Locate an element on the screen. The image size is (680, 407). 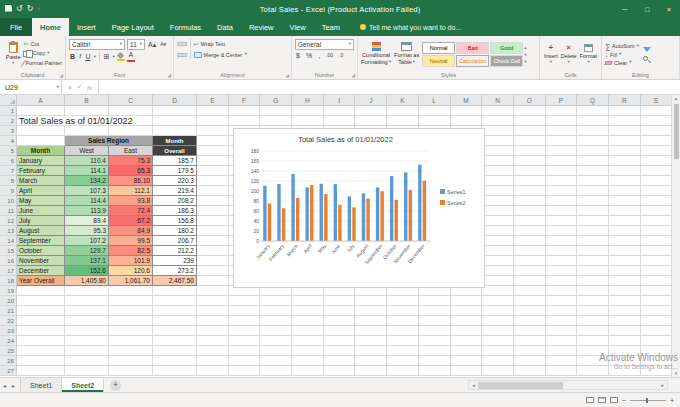
cell-o26 is located at coordinates (530, 361).